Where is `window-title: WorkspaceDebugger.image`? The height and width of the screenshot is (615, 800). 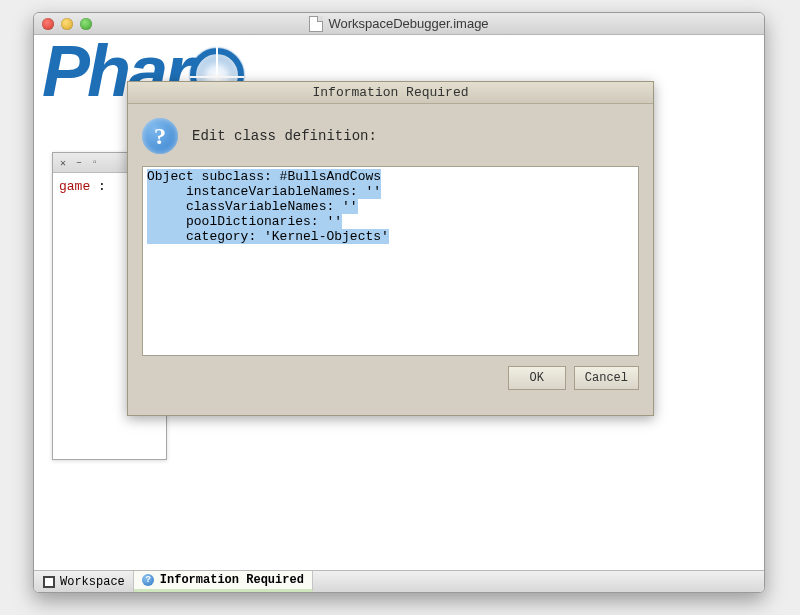 window-title: WorkspaceDebugger.image is located at coordinates (399, 24).